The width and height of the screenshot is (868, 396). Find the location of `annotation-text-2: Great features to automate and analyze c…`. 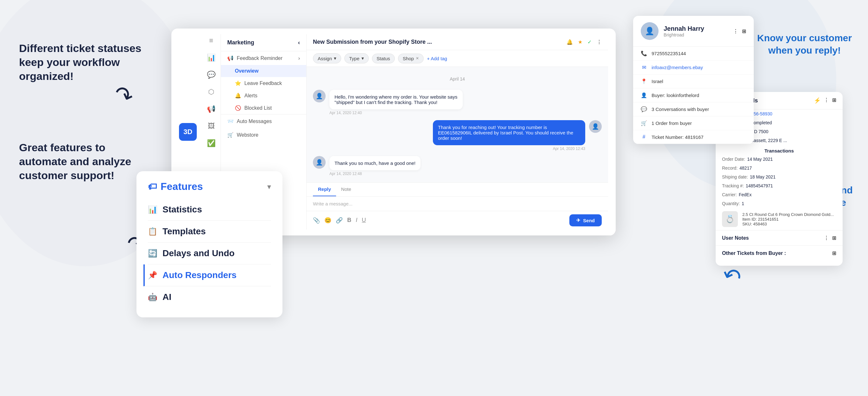

annotation-text-2: Great features to automate and analyze c… is located at coordinates (88, 162).